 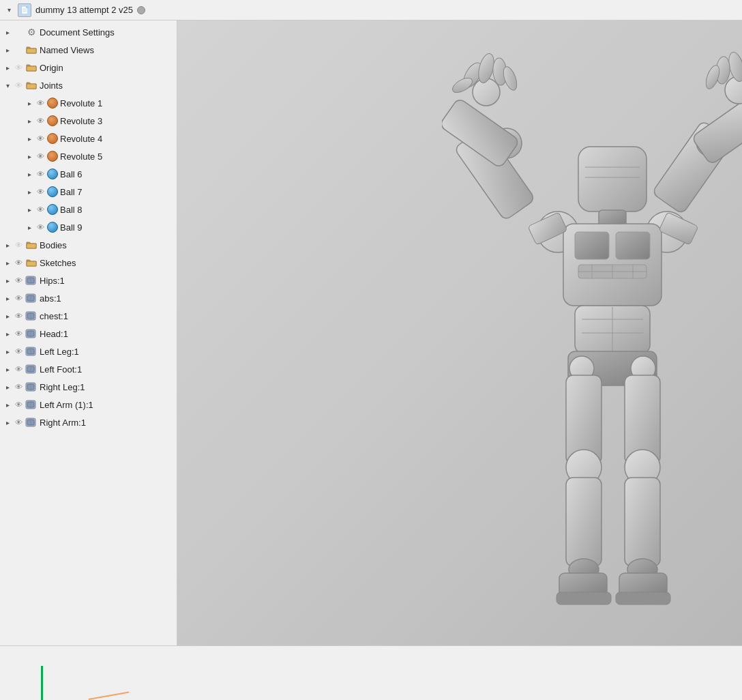 What do you see at coordinates (31, 263) in the screenshot?
I see `folder-icon-sketches` at bounding box center [31, 263].